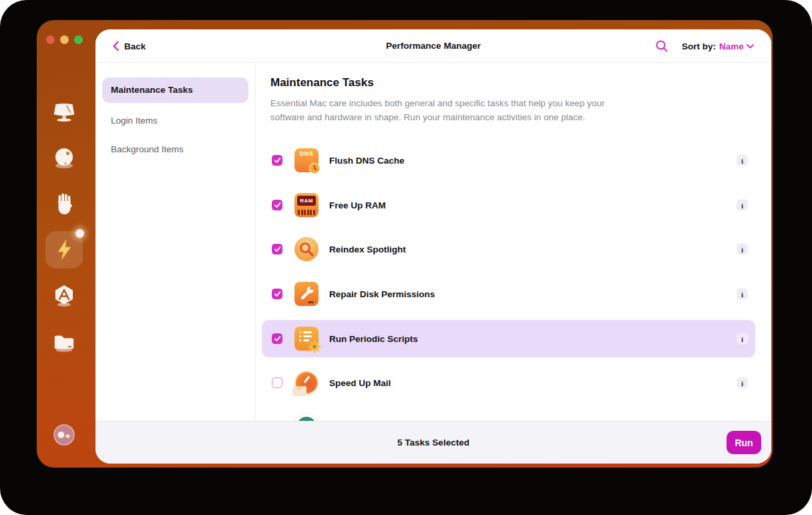 The width and height of the screenshot is (812, 515). What do you see at coordinates (307, 205) in the screenshot?
I see `ram-icon: RAM` at bounding box center [307, 205].